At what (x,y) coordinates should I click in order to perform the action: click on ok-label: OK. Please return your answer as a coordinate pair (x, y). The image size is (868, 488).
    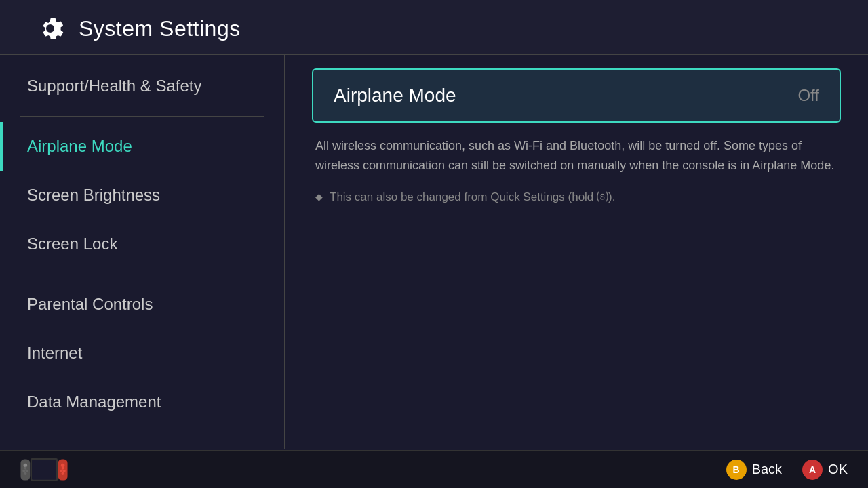
    Looking at the image, I should click on (838, 469).